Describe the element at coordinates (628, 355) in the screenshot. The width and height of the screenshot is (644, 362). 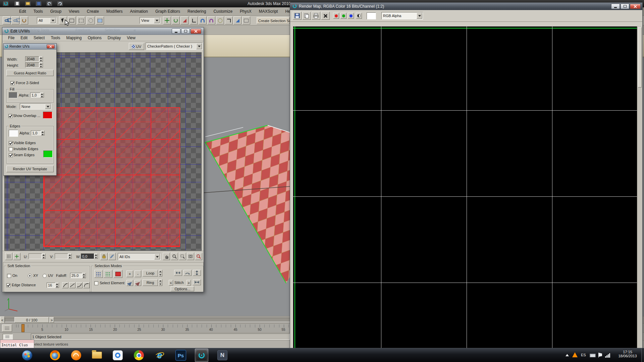
I see `tray-clock: 17:15 18/06/2013` at that location.